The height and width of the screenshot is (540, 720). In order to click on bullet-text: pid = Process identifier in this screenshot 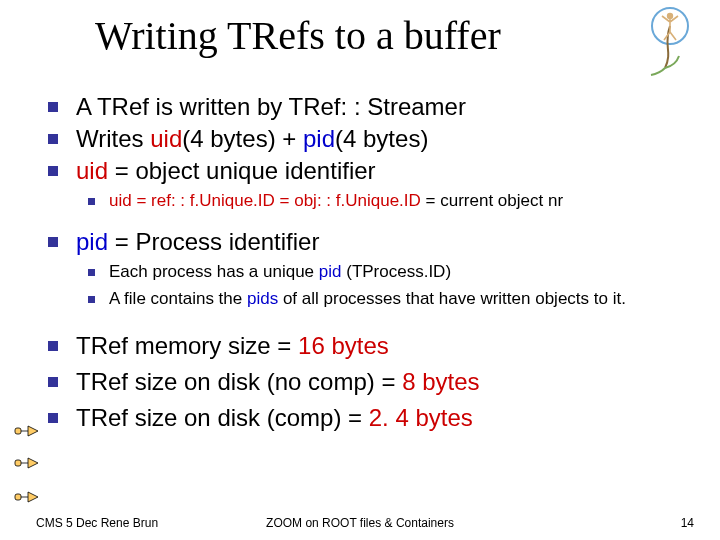, I will do `click(198, 242)`.